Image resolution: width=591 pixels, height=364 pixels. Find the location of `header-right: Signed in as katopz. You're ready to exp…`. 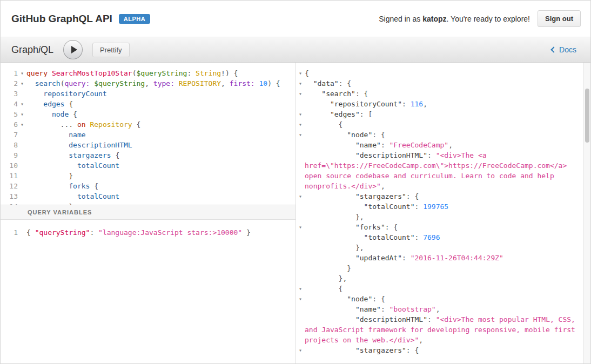

header-right: Signed in as katopz. You're ready to exp… is located at coordinates (480, 18).